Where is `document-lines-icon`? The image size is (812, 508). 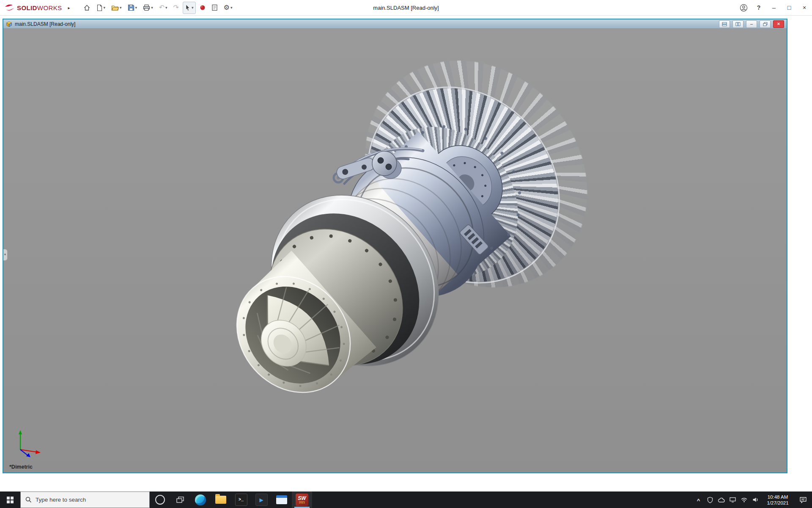 document-lines-icon is located at coordinates (215, 8).